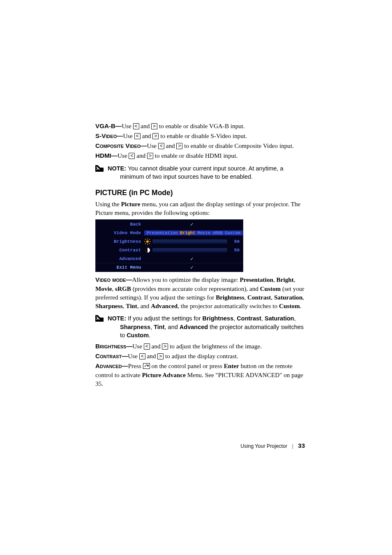 Image resolution: width=392 pixels, height=555 pixels. Describe the element at coordinates (169, 259) in the screenshot. I see `osd-advanced-row: Advanced ✓` at that location.